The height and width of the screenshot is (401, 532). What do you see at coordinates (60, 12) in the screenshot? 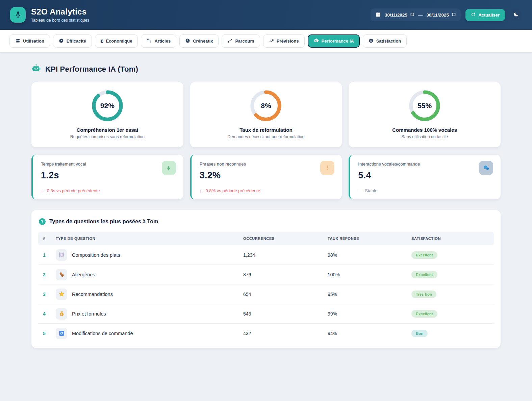
I see `app-title: S2O Analytics` at bounding box center [60, 12].